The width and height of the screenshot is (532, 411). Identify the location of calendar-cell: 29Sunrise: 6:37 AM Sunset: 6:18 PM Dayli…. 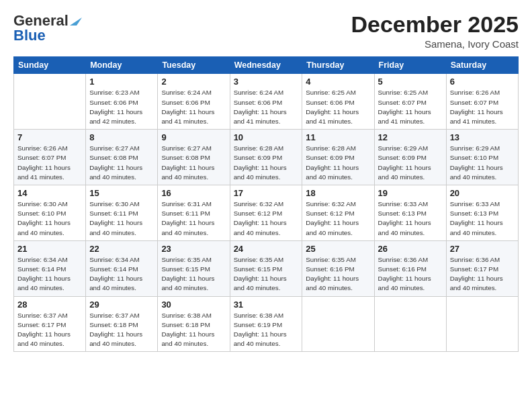
(122, 324).